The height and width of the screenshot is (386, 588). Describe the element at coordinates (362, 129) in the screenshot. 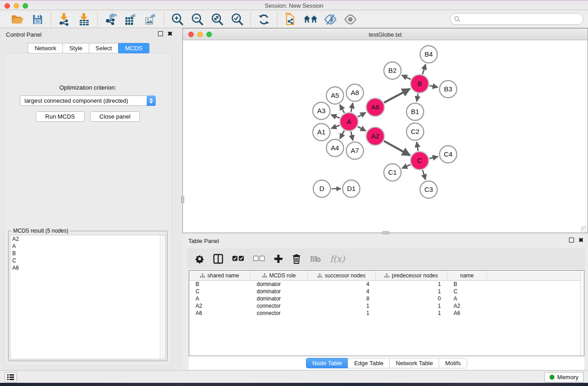

I see `edge-A-A2` at that location.